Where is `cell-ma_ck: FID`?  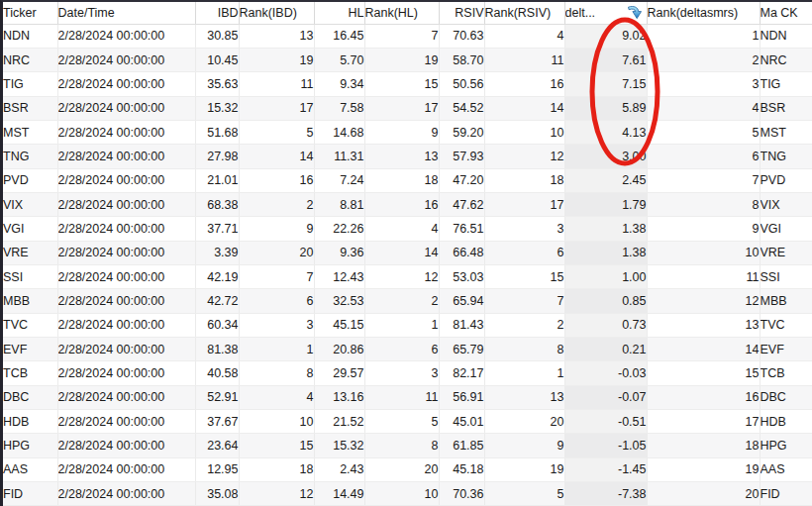 cell-ma_ck: FID is located at coordinates (786, 494).